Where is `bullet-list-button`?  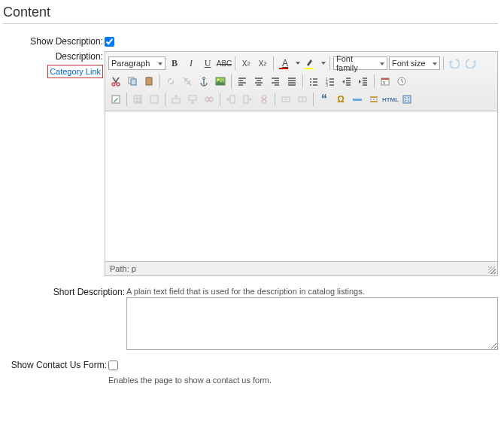 bullet-list-button is located at coordinates (314, 81).